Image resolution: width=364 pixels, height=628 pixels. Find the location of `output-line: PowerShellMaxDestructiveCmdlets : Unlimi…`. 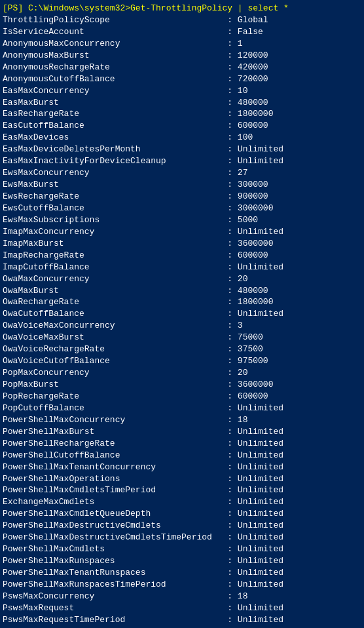

output-line: PowerShellMaxDestructiveCmdlets : Unlimi… is located at coordinates (182, 526).